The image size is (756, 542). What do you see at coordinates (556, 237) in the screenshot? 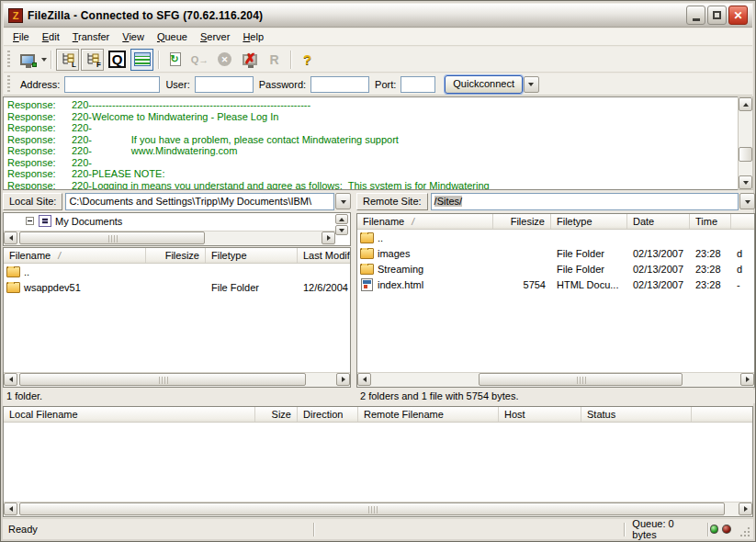
I see `remote-row-parent: ..` at bounding box center [556, 237].